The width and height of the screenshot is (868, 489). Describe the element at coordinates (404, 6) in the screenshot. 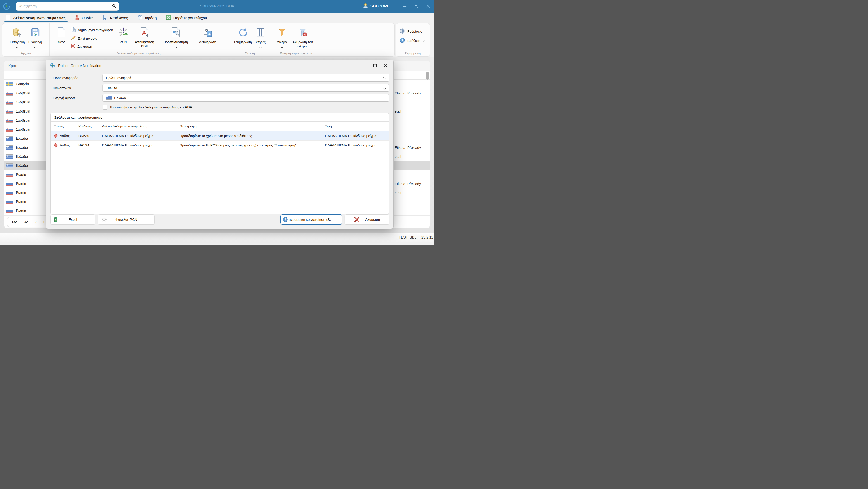

I see `minimize-button` at that location.